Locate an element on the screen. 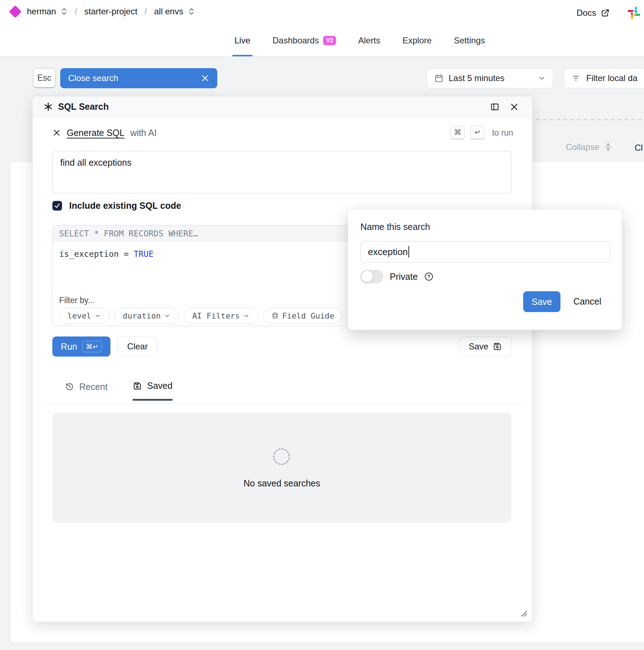 Image resolution: width=644 pixels, height=650 pixels. chip-level: level is located at coordinates (84, 316).